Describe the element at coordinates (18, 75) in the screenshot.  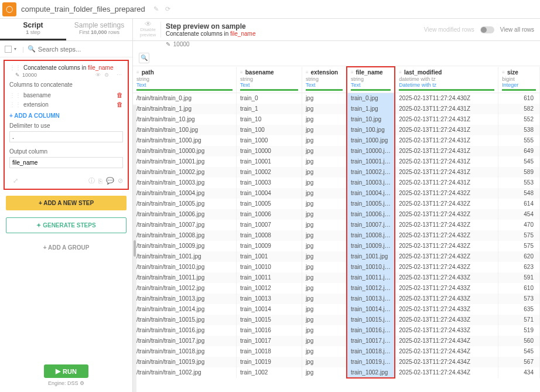
I see `pencil-icon: ✎` at that location.